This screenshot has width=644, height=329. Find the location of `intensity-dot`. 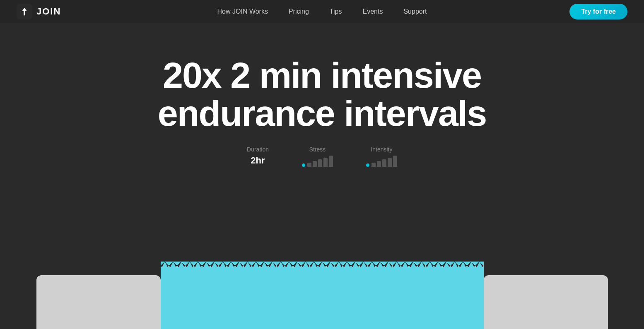

intensity-dot is located at coordinates (368, 165).